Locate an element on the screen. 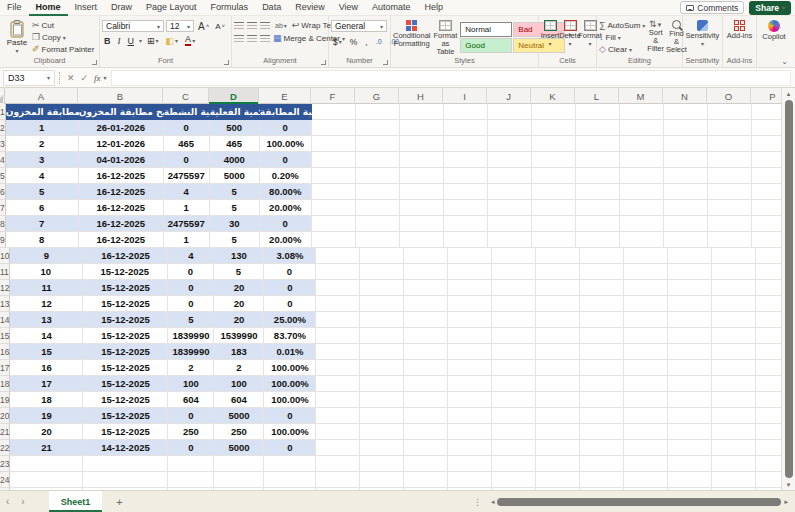  cell-C8: 2475597 is located at coordinates (187, 224).